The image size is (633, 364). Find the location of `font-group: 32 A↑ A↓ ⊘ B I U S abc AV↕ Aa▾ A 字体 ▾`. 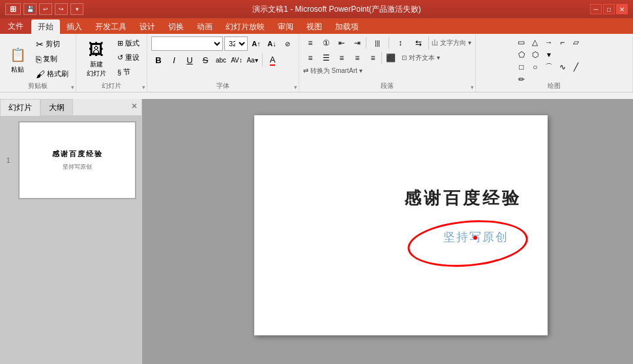

font-group: 32 A↑ A↓ ⊘ B I U S abc AV↕ Aa▾ A 字体 ▾ is located at coordinates (223, 63).